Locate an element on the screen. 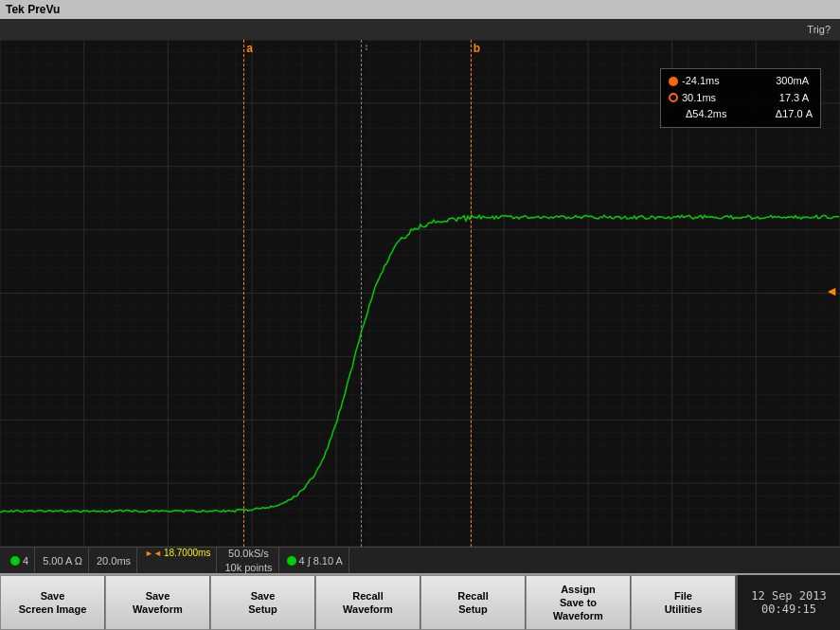 The image size is (840, 630). button-bar: Save Screen Image Save Waveform Save Set… is located at coordinates (420, 602).